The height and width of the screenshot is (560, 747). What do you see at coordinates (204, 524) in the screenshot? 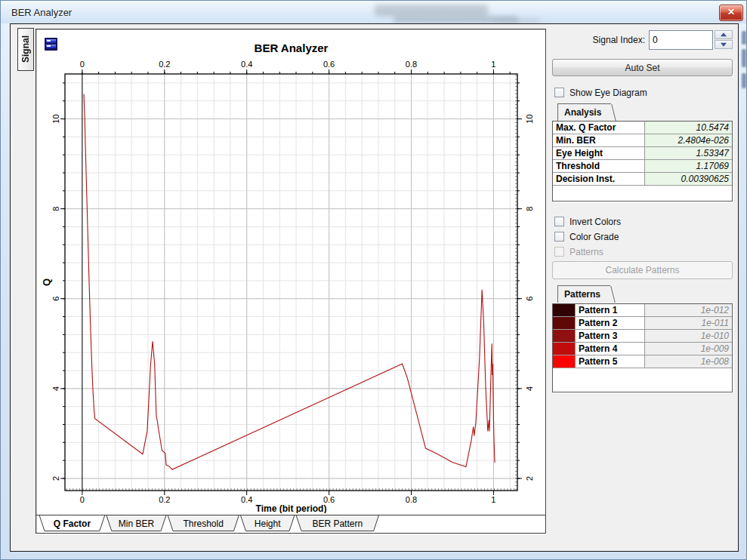
I see `graph-tab-threshold-label: Threshold` at bounding box center [204, 524].